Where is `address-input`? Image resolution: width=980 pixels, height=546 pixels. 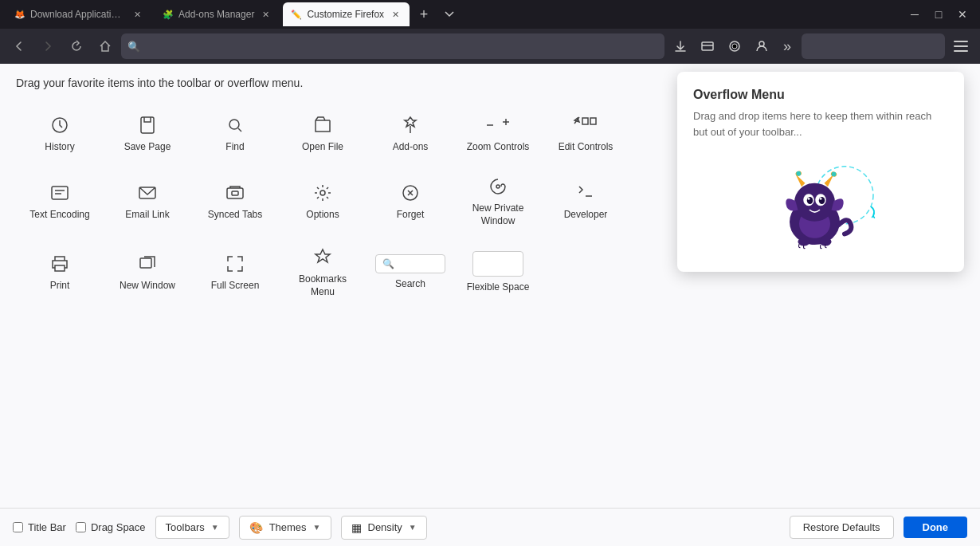
address-input is located at coordinates (402, 46).